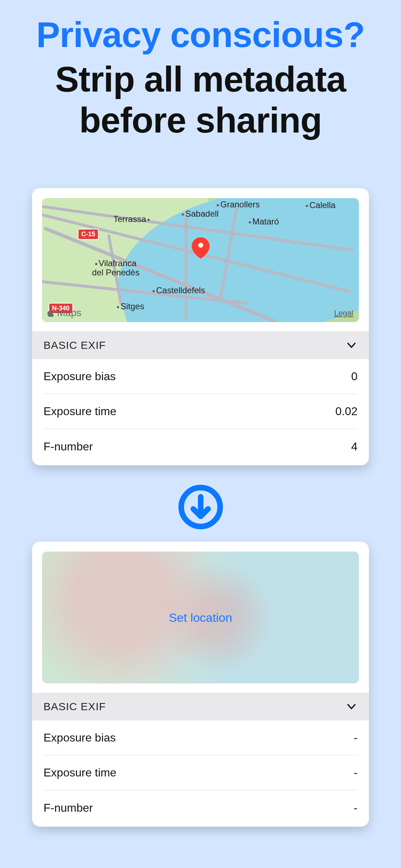  I want to click on map-road, so click(186, 266).